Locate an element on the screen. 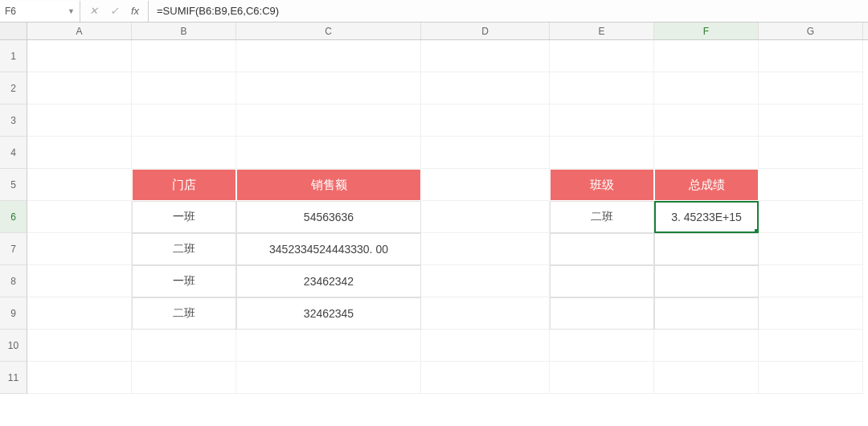 The height and width of the screenshot is (426, 868). cell-E10 is located at coordinates (602, 346).